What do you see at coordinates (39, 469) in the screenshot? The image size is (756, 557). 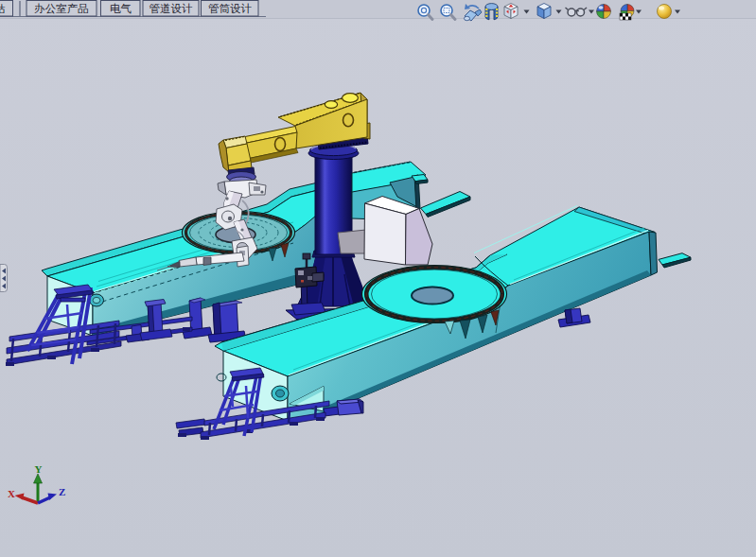 I see `svg-text: Y` at bounding box center [39, 469].